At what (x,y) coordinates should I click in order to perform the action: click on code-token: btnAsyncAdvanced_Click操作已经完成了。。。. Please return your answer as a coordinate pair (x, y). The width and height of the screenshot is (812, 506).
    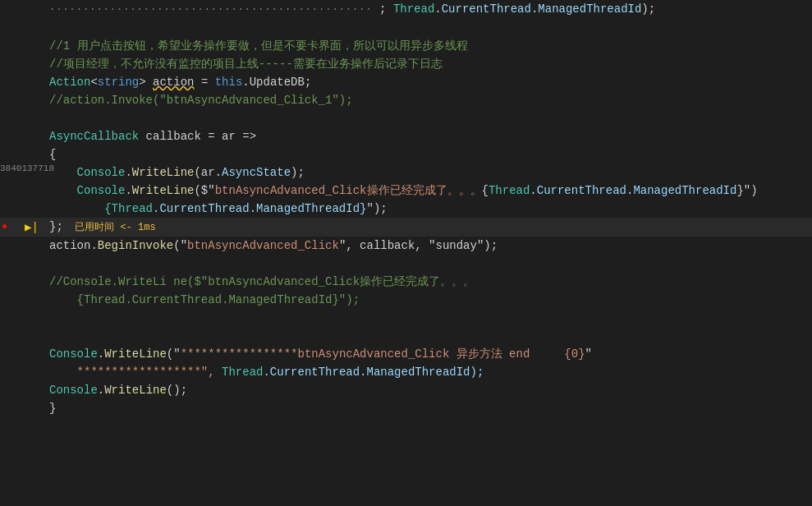
    Looking at the image, I should click on (348, 191).